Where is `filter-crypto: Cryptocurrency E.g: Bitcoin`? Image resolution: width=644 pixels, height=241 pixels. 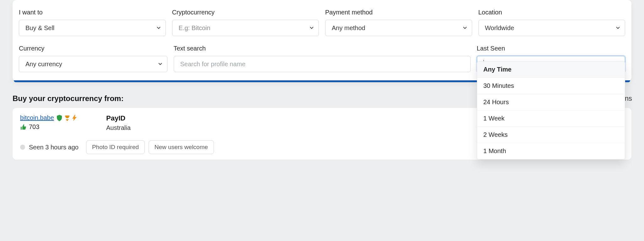
filter-crypto: Cryptocurrency E.g: Bitcoin is located at coordinates (246, 23).